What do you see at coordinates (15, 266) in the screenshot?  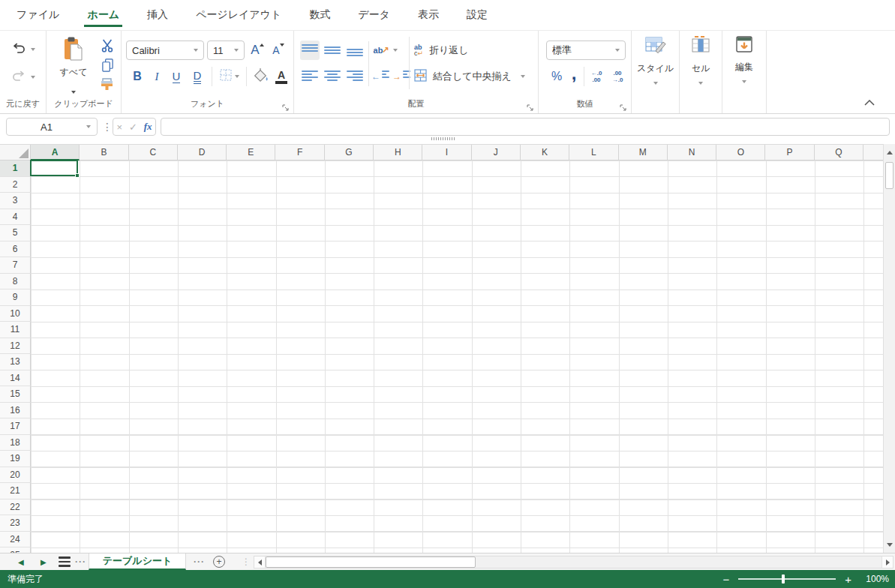 I see `row-header-7: 7` at bounding box center [15, 266].